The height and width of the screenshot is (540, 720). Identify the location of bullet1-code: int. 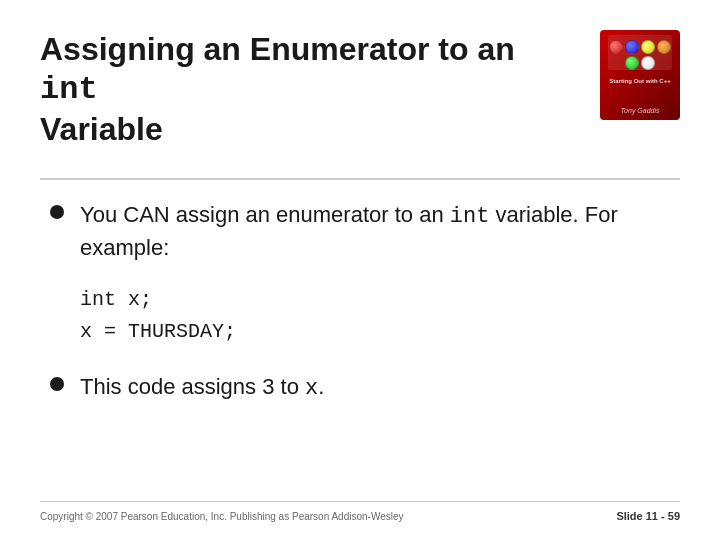
(470, 216).